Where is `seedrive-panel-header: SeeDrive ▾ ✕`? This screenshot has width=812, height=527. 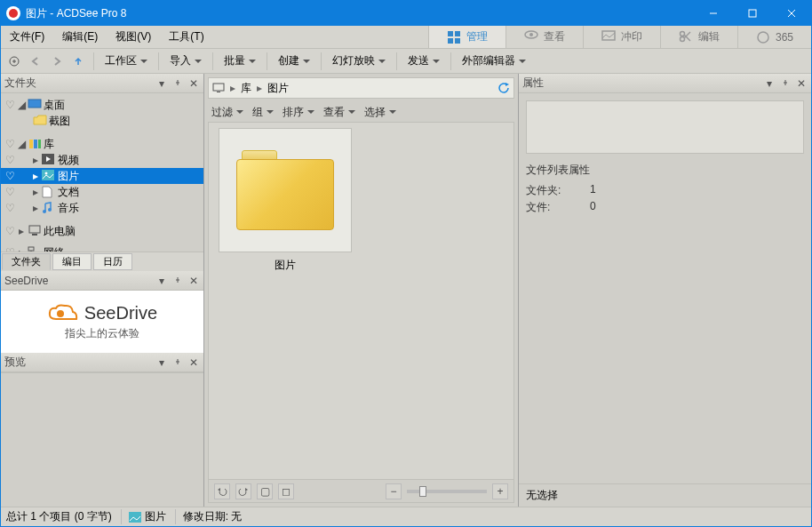 seedrive-panel-header: SeeDrive ▾ ✕ is located at coordinates (102, 281).